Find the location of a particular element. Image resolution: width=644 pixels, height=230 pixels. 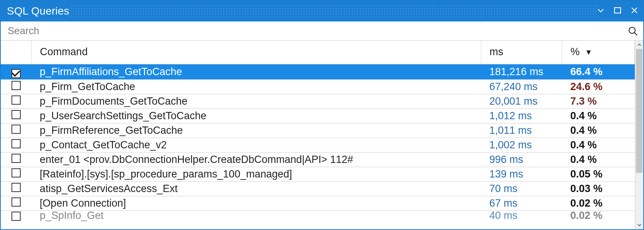

row-command: enter_01 <prov.DbConnectionHelper.Create… is located at coordinates (256, 160).